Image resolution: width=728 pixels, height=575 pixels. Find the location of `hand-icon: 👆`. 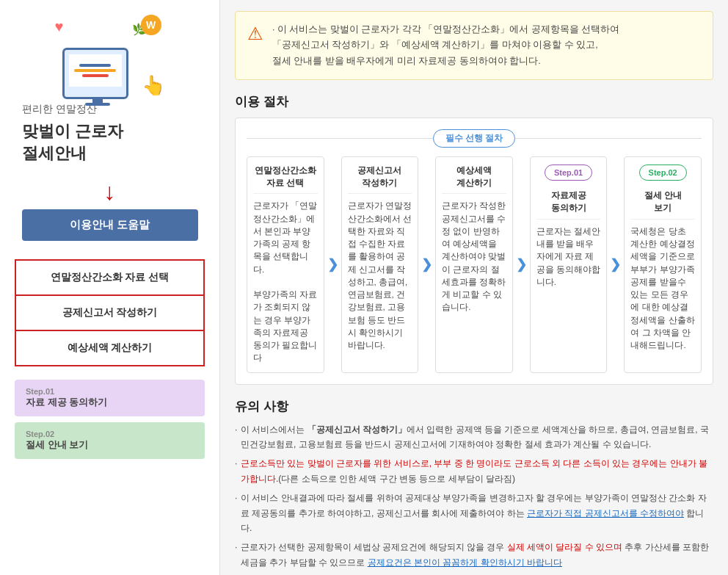

hand-icon: 👆 is located at coordinates (153, 85).